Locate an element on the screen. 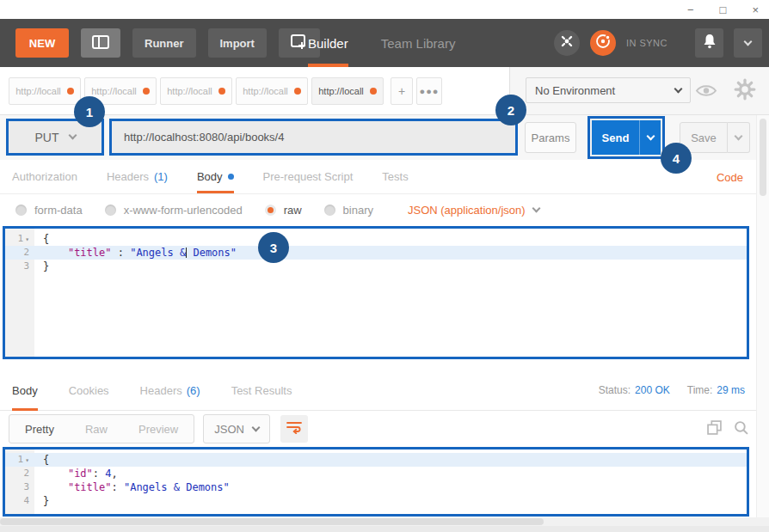  response-tab-cookies: Cookies is located at coordinates (89, 390).